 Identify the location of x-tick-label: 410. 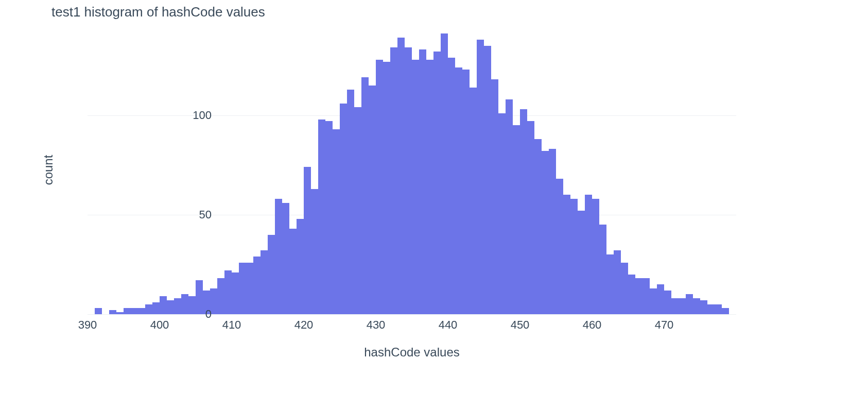
(232, 325).